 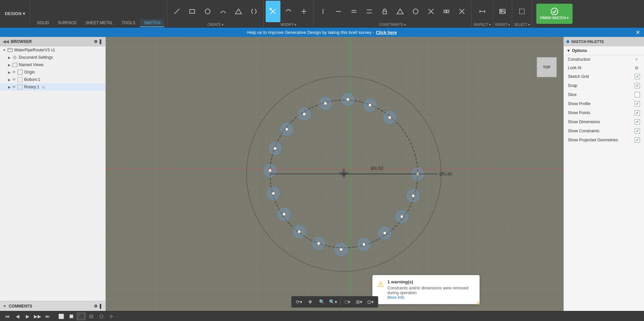 What do you see at coordinates (637, 140) in the screenshot?
I see `show-projected-checkbox: ✓` at bounding box center [637, 140].